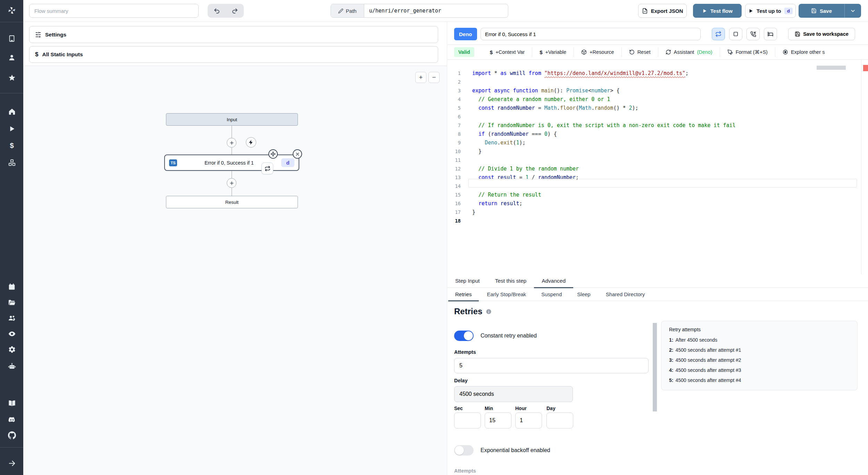 The width and height of the screenshot is (868, 475). I want to click on reset-button: Reset, so click(640, 52).